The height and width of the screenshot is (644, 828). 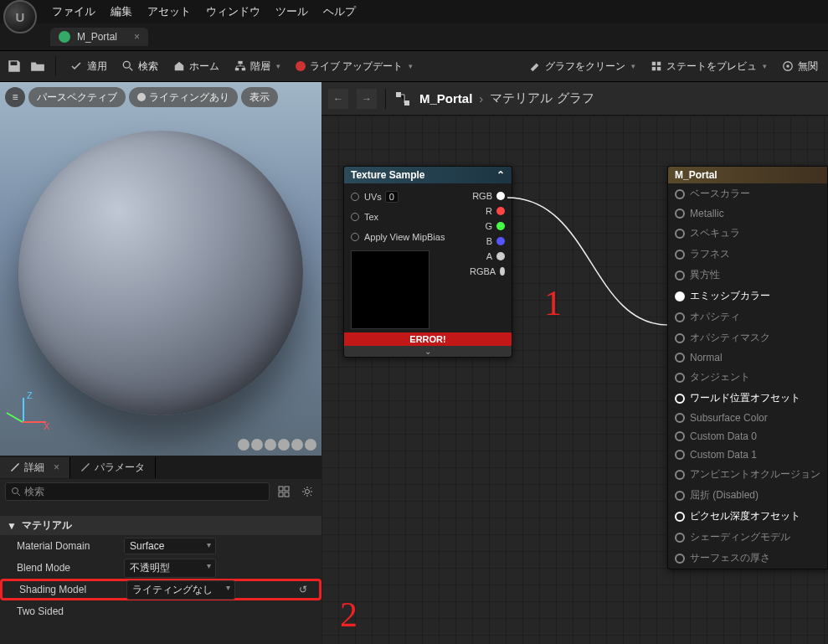 I want to click on reset-icon: ↺, so click(x=303, y=590).